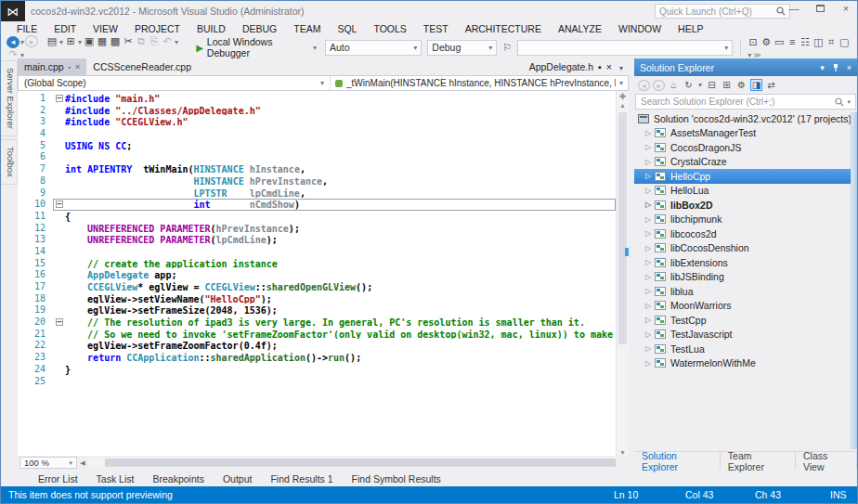  Describe the element at coordinates (746, 176) in the screenshot. I see `tree-project-row: ▷HelloCpp` at that location.